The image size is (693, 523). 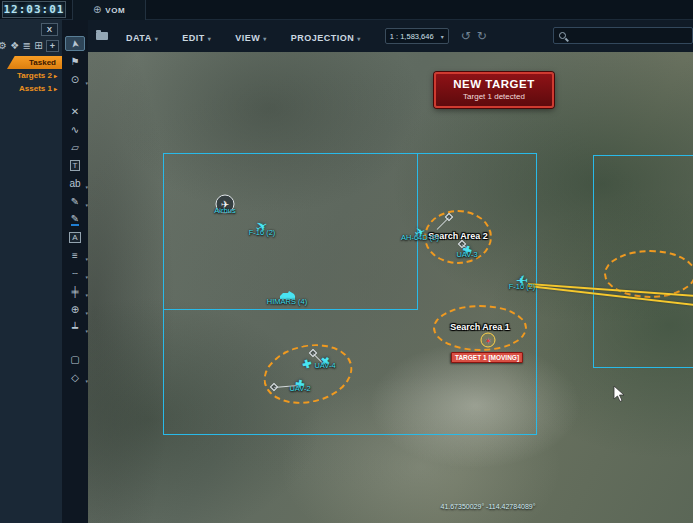 What do you see at coordinates (4, 46) in the screenshot?
I see `settings-icon: ⚙` at bounding box center [4, 46].